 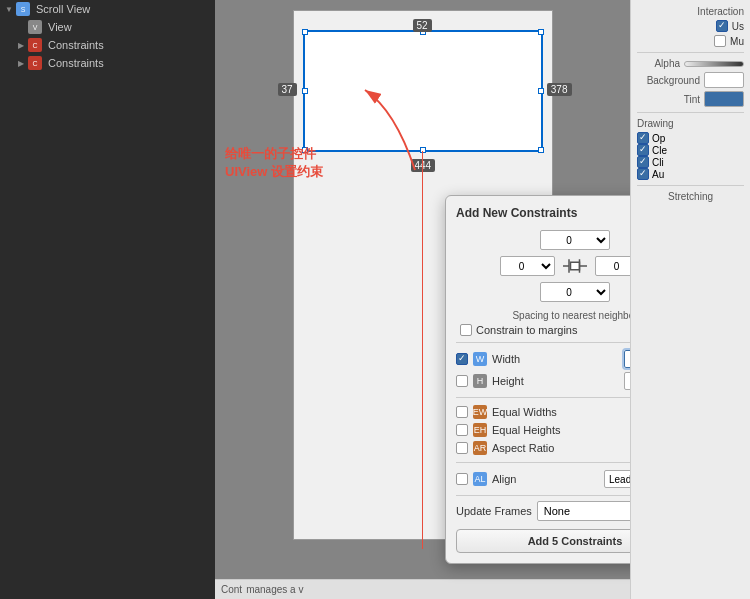 I want to click on equal-widths-checkbox, so click(x=462, y=412).